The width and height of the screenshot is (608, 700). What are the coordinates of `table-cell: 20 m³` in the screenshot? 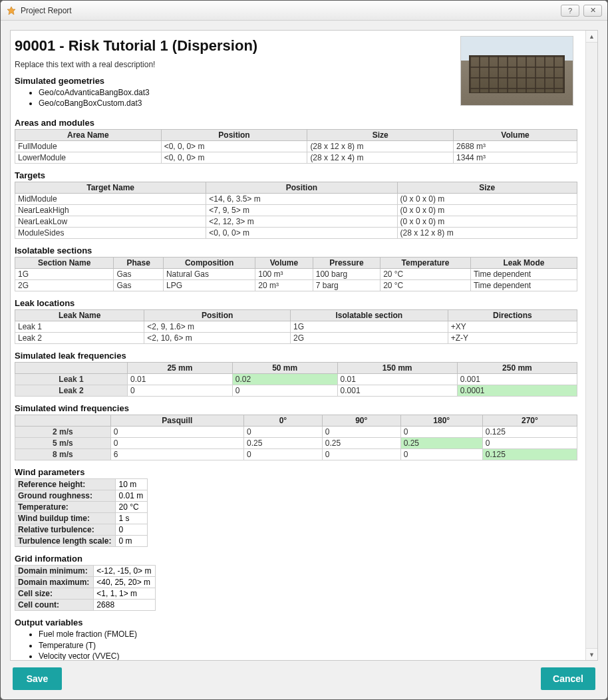 It's located at (284, 286).